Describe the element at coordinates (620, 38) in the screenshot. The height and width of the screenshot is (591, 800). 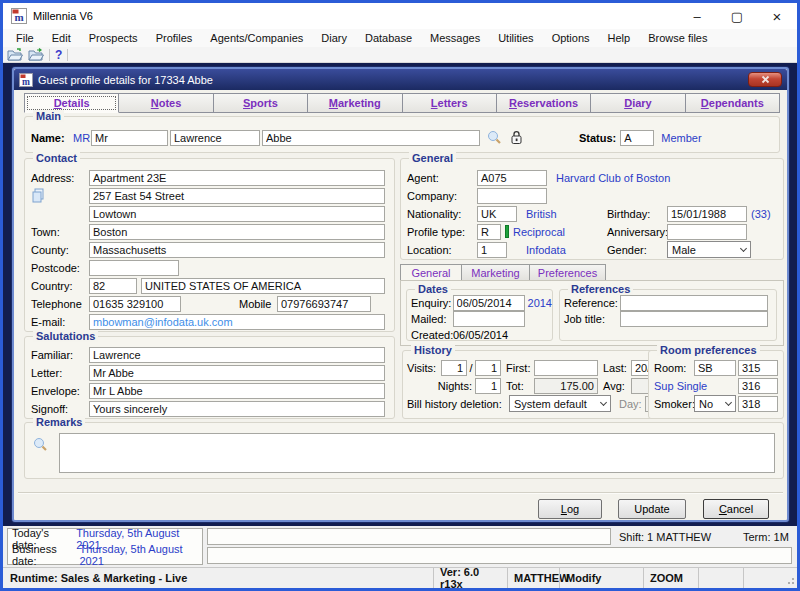
I see `menu-item-help: Help` at that location.